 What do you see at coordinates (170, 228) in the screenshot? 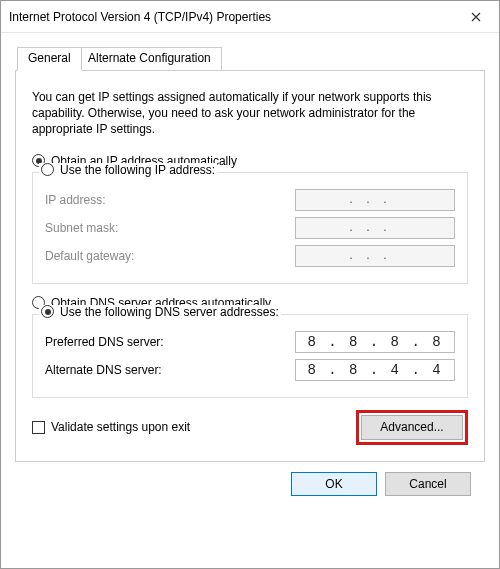
I see `subnet-mask-label: Subnet mask:` at bounding box center [170, 228].